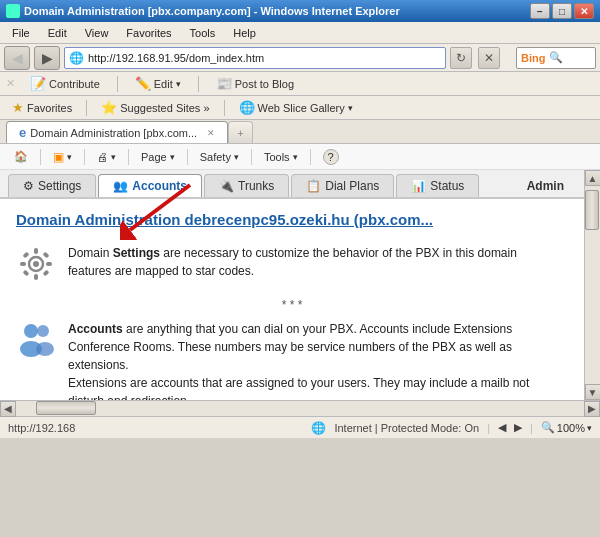  What do you see at coordinates (65, 84) in the screenshot?
I see `contribute-button: 📝 Contribute` at bounding box center [65, 84].